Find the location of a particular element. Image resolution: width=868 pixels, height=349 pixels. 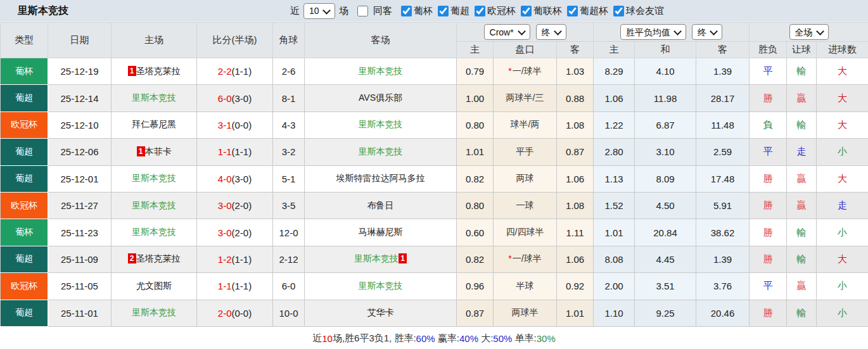

col-header-corners: 角球 is located at coordinates (289, 41).